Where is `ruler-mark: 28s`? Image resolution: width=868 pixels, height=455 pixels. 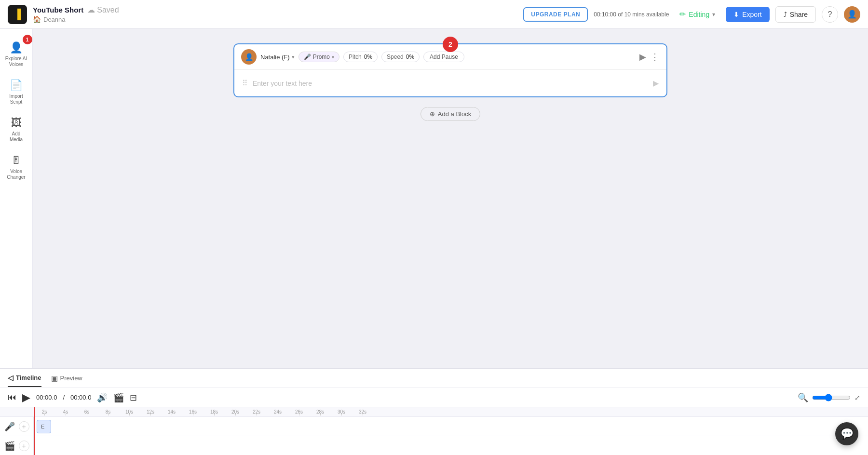
ruler-mark: 28s is located at coordinates (320, 412).